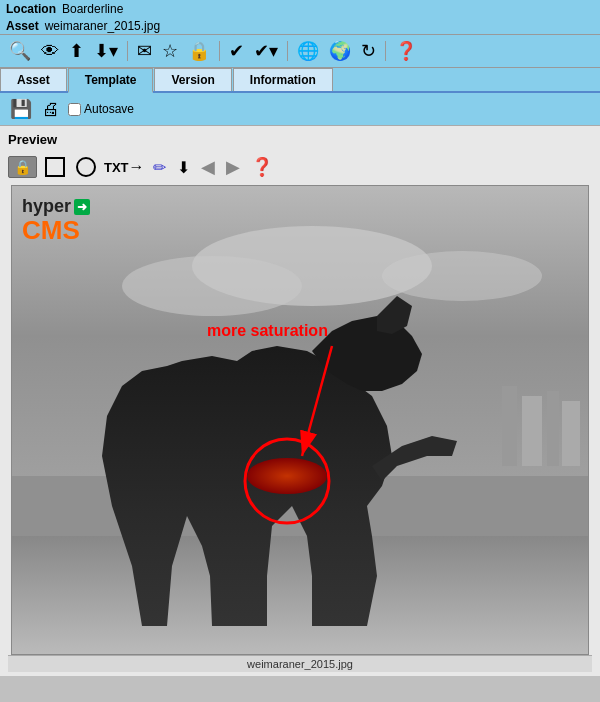 Image resolution: width=600 pixels, height=702 pixels. Describe the element at coordinates (288, 51) in the screenshot. I see `separator3` at that location.